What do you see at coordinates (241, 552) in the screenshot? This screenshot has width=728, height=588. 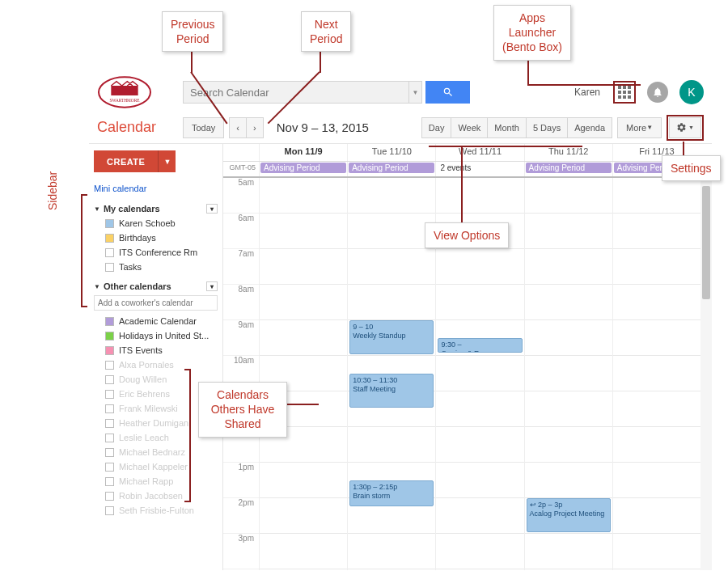 I see `time-label: 3pm` at bounding box center [241, 552].